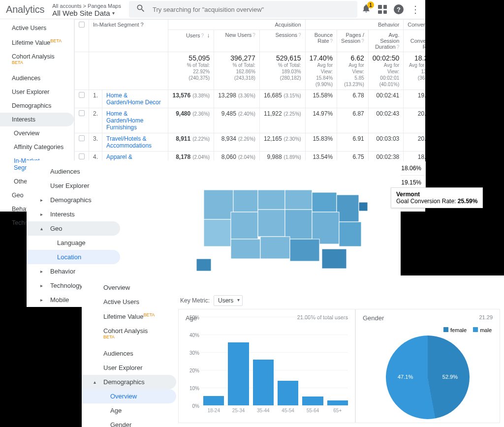  What do you see at coordinates (88, 10) in the screenshot?
I see `account-switcher: All accounts > Pangea Maps All Web Site …` at bounding box center [88, 10].